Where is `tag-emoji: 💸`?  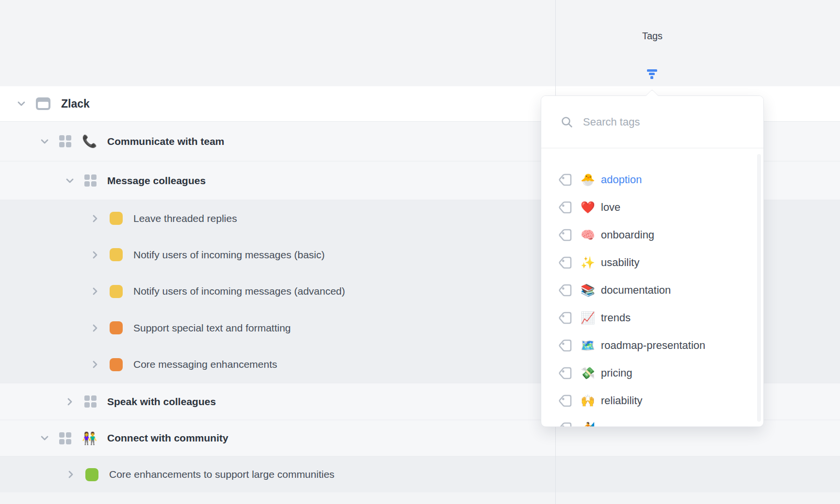 tag-emoji: 💸 is located at coordinates (588, 373).